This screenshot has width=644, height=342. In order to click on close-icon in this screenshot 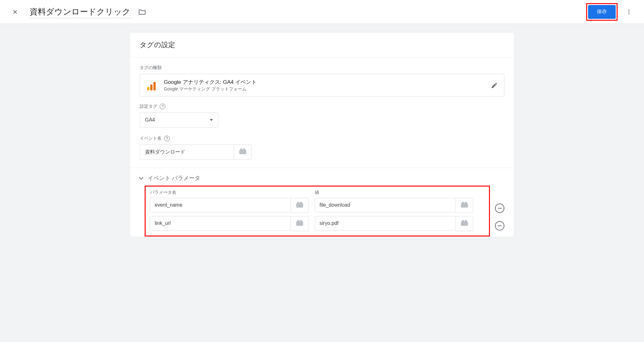, I will do `click(15, 12)`.